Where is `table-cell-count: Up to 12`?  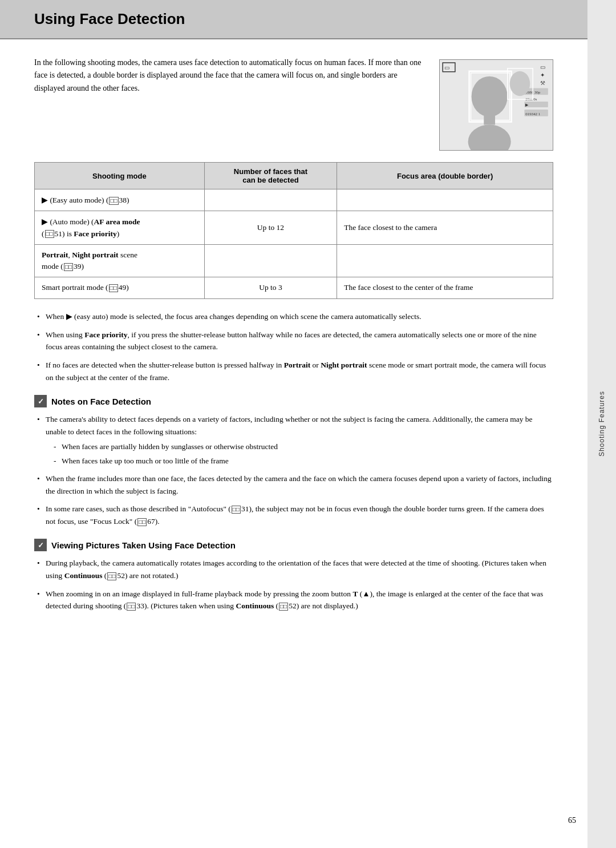
table-cell-count: Up to 12 is located at coordinates (270, 228).